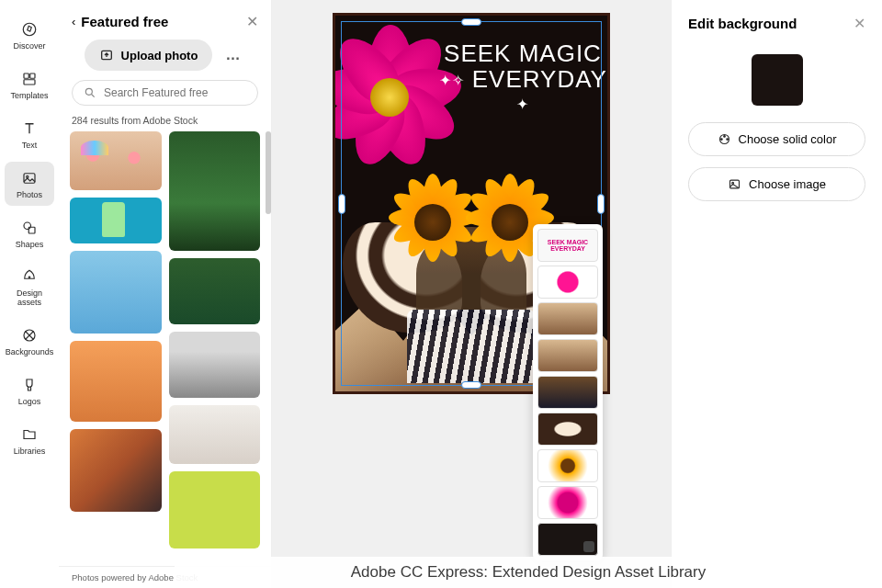 This screenshot has width=882, height=588. What do you see at coordinates (29, 341) in the screenshot?
I see `rail-item-backgrounds: Backgrounds` at bounding box center [29, 341].